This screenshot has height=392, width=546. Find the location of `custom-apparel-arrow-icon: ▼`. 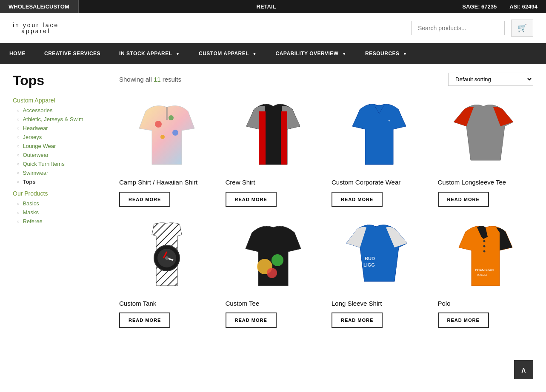

custom-apparel-arrow-icon: ▼ is located at coordinates (254, 54).